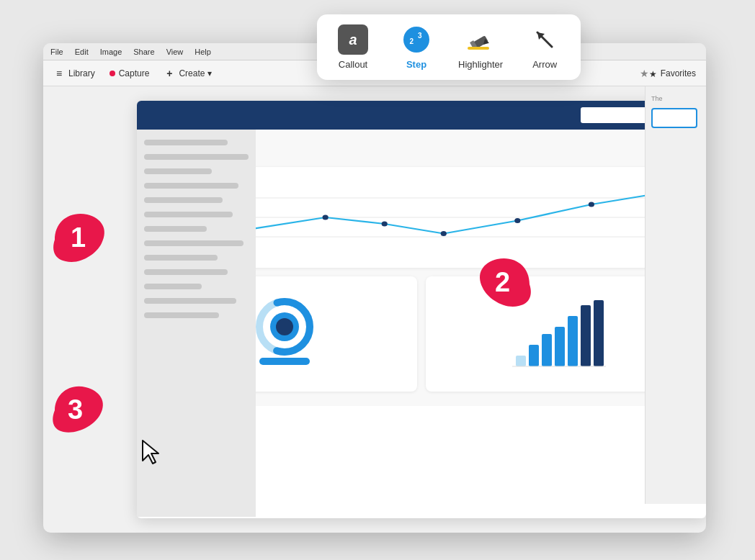 This screenshot has width=755, height=560. What do you see at coordinates (187, 73) in the screenshot?
I see `create-button: Create ▾` at bounding box center [187, 73].